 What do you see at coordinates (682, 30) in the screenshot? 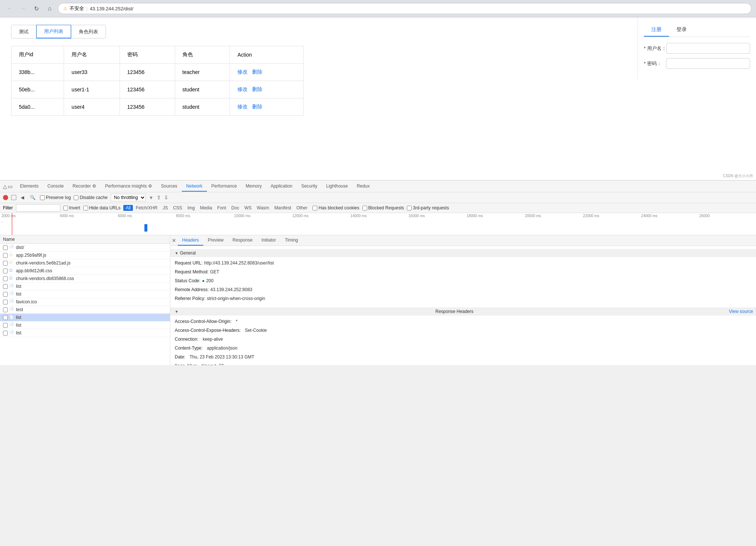
I see `rp-tab-login: 登录` at bounding box center [682, 30].